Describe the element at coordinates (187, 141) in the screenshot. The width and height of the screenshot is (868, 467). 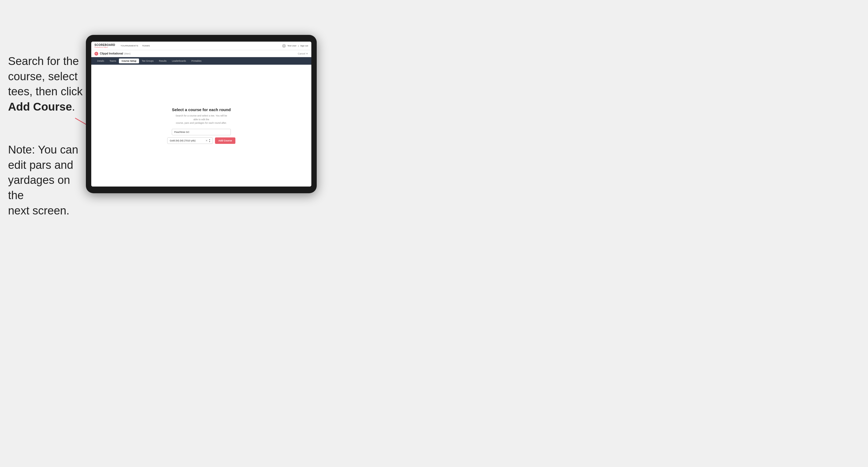
I see `tee-select-value: Gold (M) (M) (7010 yds)` at that location.